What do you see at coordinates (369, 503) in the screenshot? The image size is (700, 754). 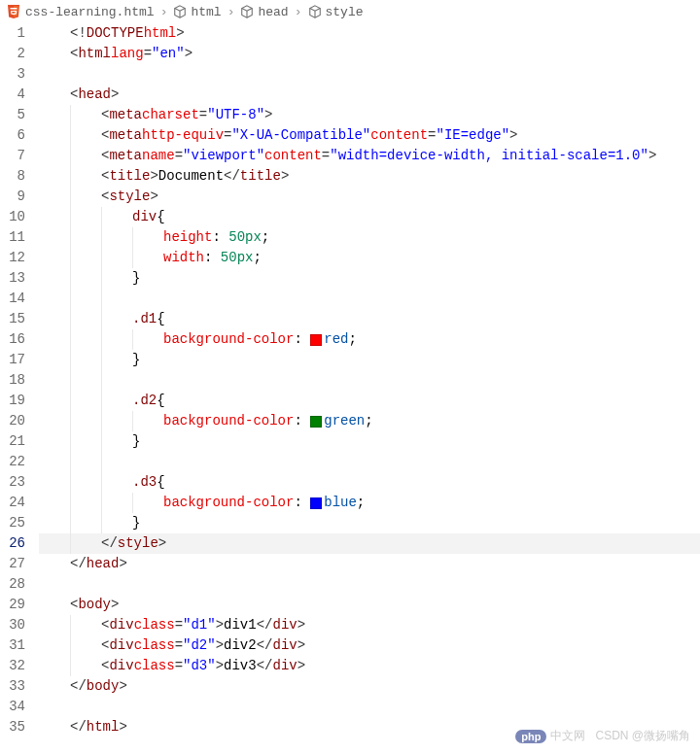 I see `code-line: background-color: blue;` at bounding box center [369, 503].